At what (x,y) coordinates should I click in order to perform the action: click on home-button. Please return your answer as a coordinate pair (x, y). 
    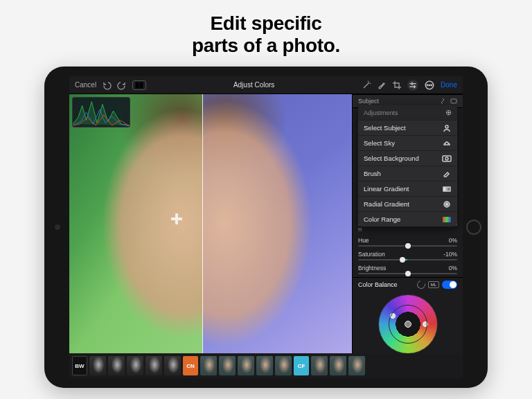
    Looking at the image, I should click on (474, 227).